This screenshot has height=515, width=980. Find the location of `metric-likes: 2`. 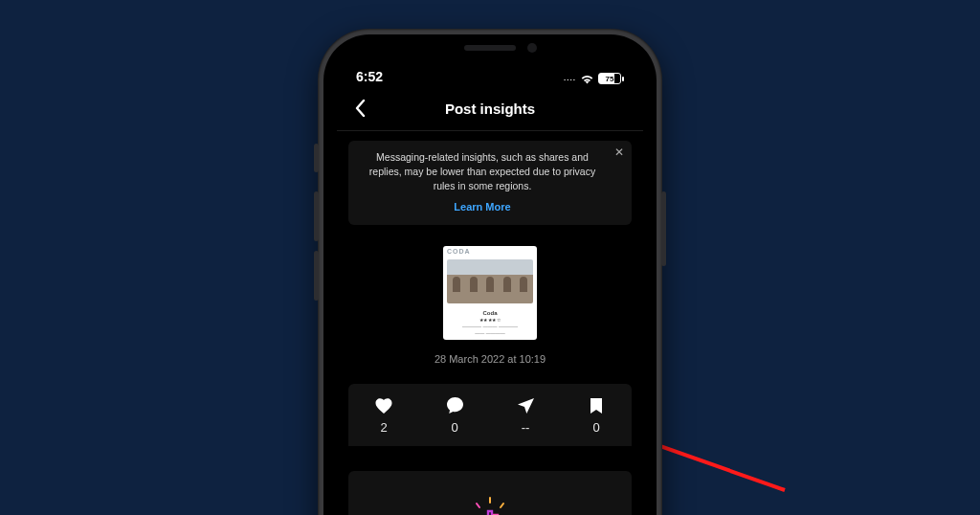

metric-likes: 2 is located at coordinates (384, 415).